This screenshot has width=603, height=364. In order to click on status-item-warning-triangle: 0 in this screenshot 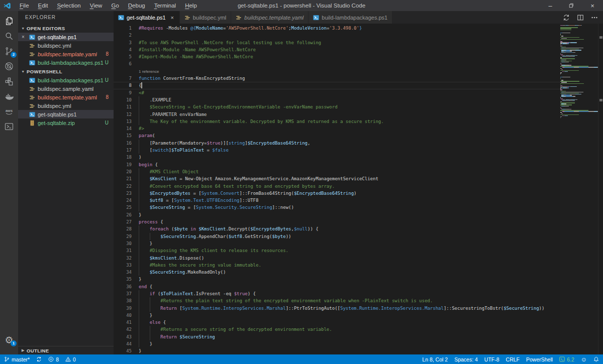, I will do `click(70, 359)`.